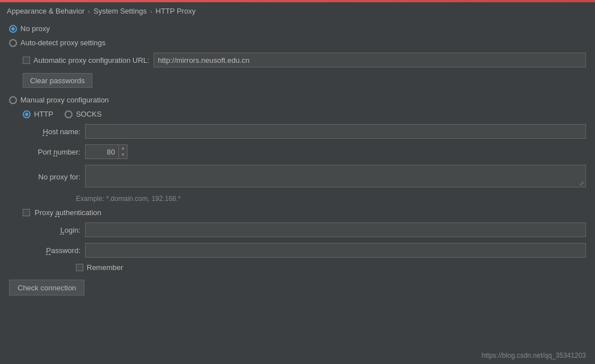  What do you see at coordinates (102, 152) in the screenshot?
I see `port-number-input` at bounding box center [102, 152].